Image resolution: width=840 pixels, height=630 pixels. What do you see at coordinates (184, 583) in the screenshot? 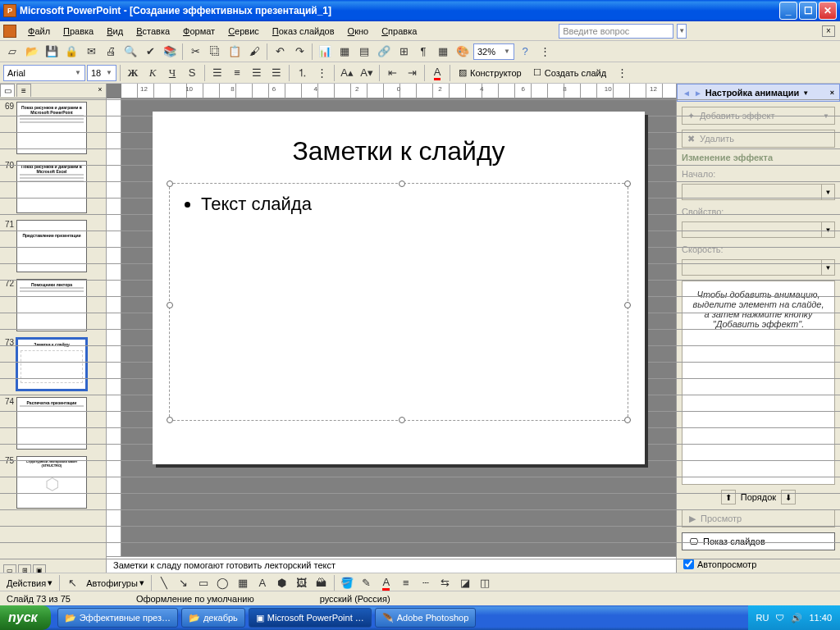
I see `arrow-icon: ↘` at bounding box center [184, 583].